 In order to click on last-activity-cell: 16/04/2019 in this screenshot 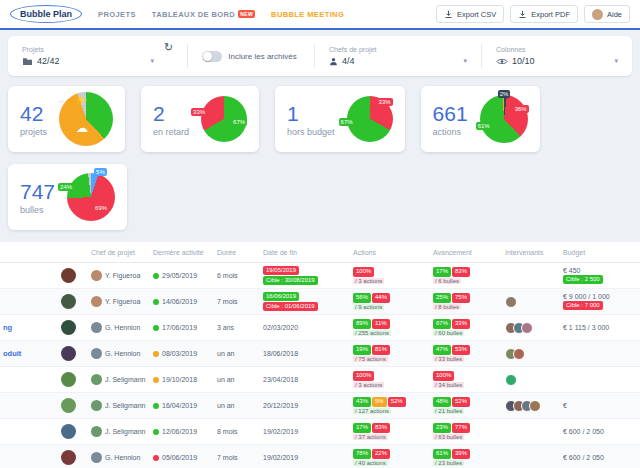, I will do `click(182, 406)`.